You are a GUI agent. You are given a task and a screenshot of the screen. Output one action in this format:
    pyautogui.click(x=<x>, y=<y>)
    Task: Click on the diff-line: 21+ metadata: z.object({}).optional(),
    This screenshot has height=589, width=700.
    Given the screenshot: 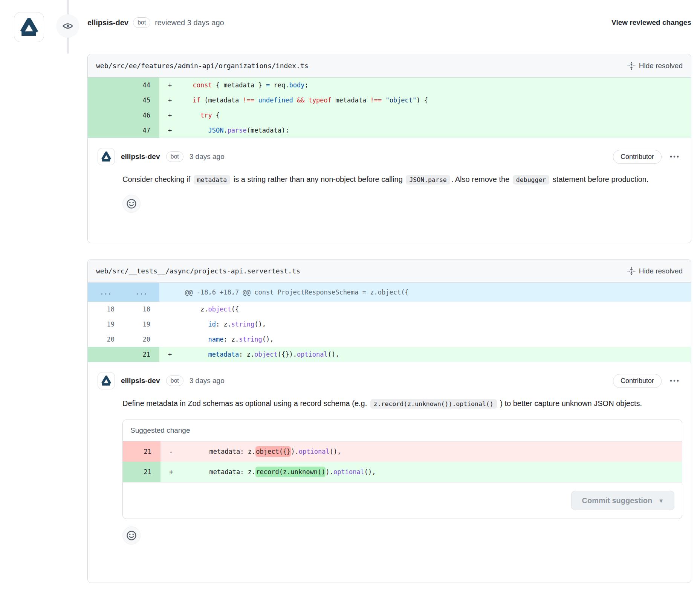 What is the action you would take?
    pyautogui.click(x=390, y=354)
    